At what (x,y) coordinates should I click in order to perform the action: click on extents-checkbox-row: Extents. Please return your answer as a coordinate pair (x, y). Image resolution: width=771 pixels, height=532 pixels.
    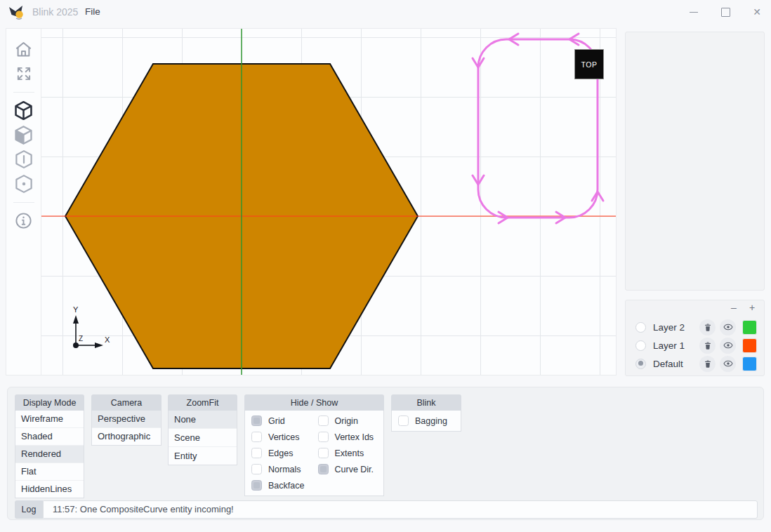
    Looking at the image, I should click on (348, 453).